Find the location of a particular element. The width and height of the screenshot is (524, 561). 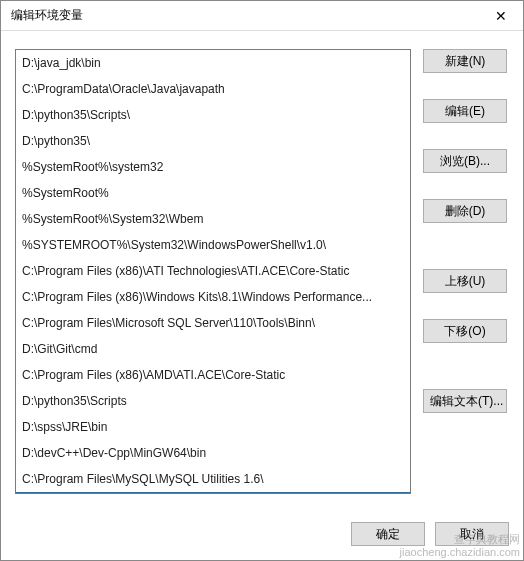

close-button: ✕ is located at coordinates (500, 16).